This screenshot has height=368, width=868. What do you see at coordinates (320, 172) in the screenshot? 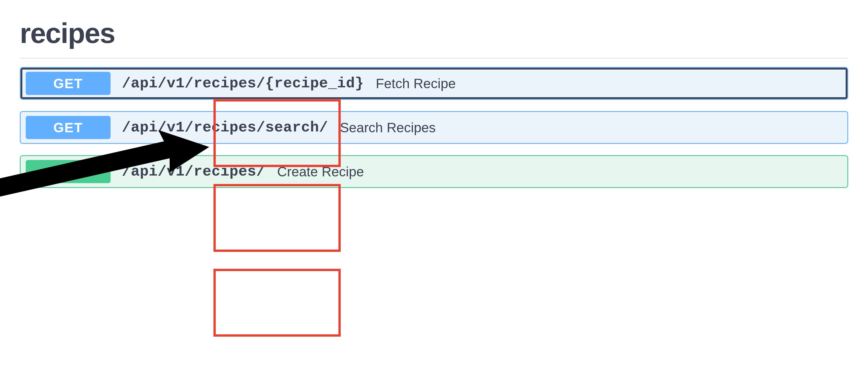
I see `endpoint-description: Create Recipe` at bounding box center [320, 172].